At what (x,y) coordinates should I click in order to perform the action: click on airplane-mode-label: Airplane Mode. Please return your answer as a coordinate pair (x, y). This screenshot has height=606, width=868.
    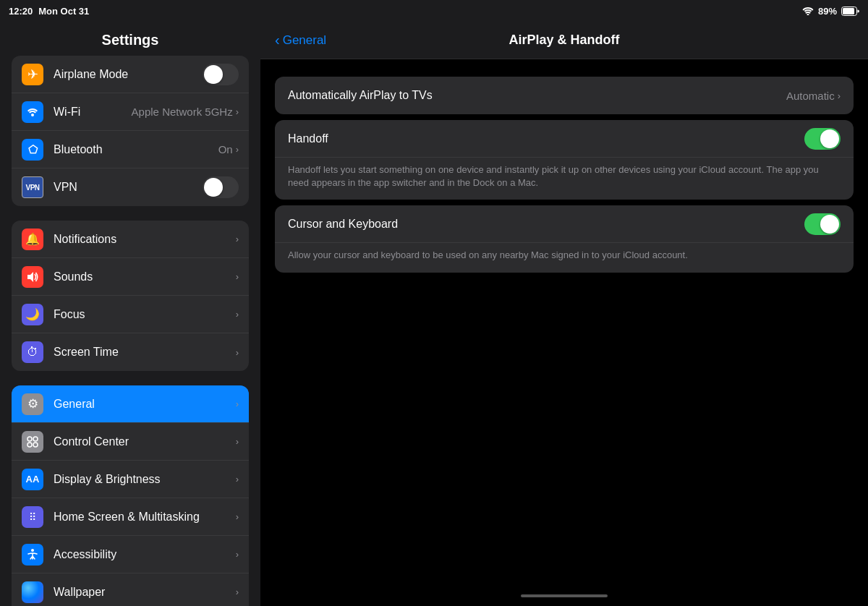
    Looking at the image, I should click on (128, 74).